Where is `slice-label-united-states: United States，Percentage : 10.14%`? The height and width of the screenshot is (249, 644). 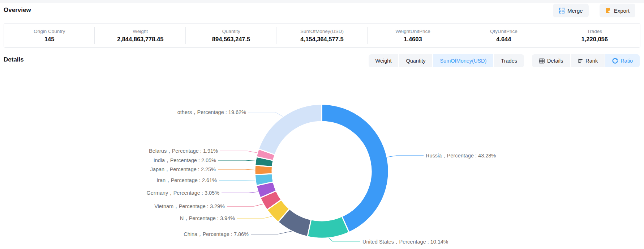 slice-label-united-states: United States，Percentage : 10.14% is located at coordinates (405, 242).